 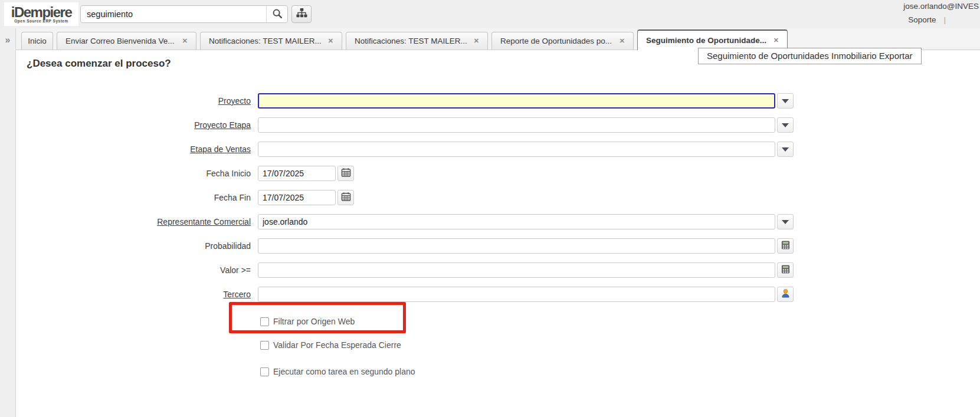 What do you see at coordinates (785, 149) in the screenshot?
I see `etapa-ventas-dropdown-button` at bounding box center [785, 149].